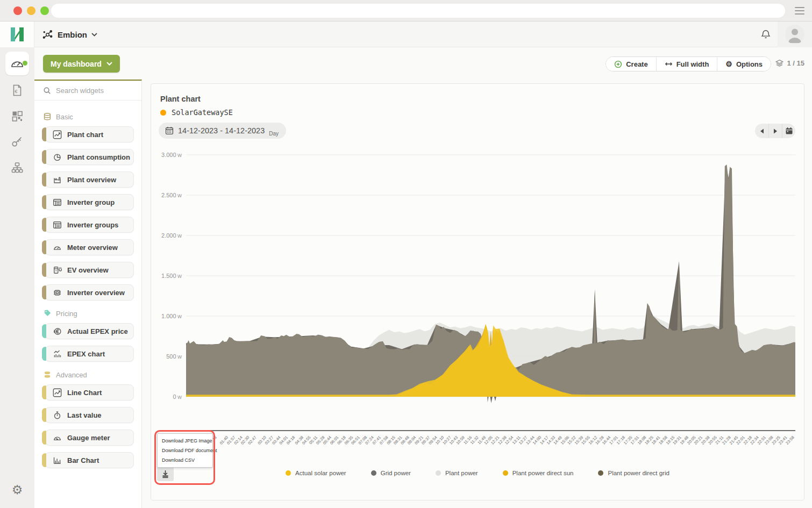 Image resolution: width=812 pixels, height=508 pixels. Describe the element at coordinates (181, 99) in the screenshot. I see `widget-title: Plant chart` at that location.